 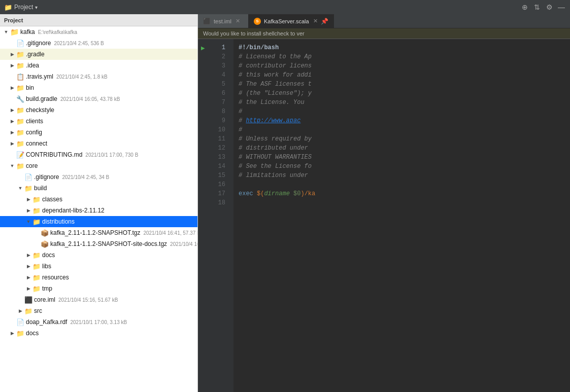 What do you see at coordinates (98, 323) in the screenshot?
I see `tree-meta-doap: 2021/10/1 17:00, 3.13 kB` at bounding box center [98, 323].